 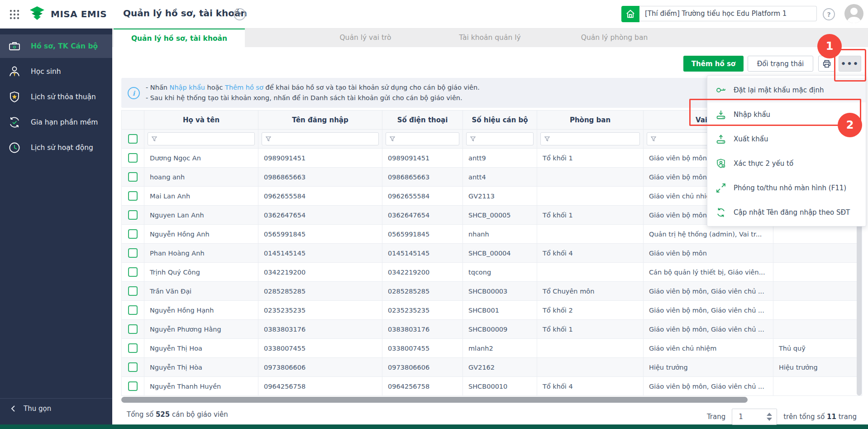 I want to click on horizontal-scrollbar, so click(x=434, y=400).